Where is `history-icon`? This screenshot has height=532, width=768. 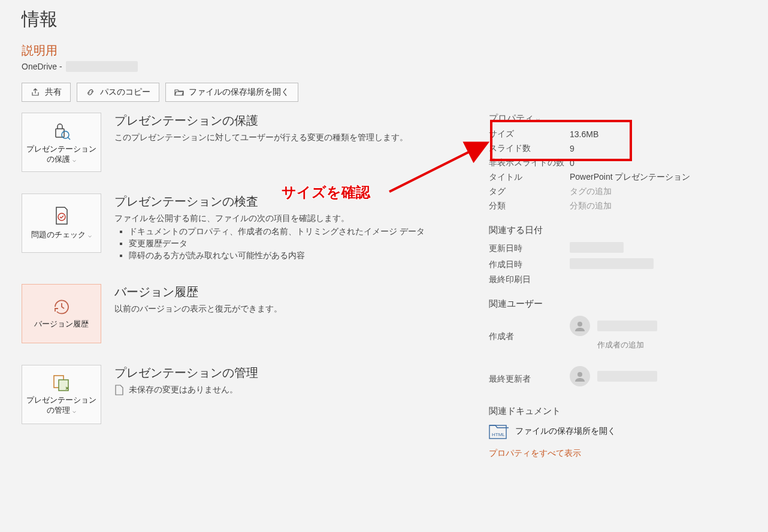 history-icon is located at coordinates (62, 307).